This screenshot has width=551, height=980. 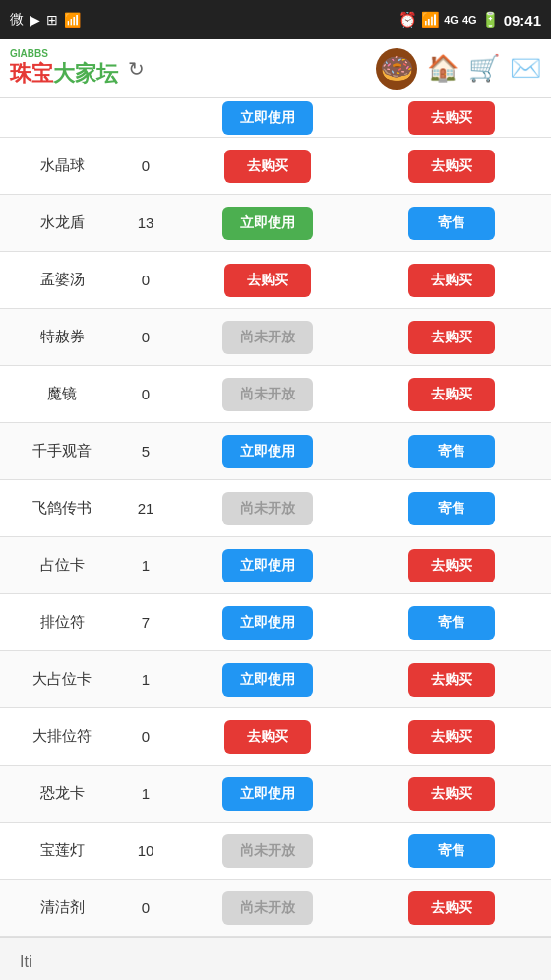 I want to click on table-row: 大占位卡1立即使用去购买, so click(x=276, y=680).